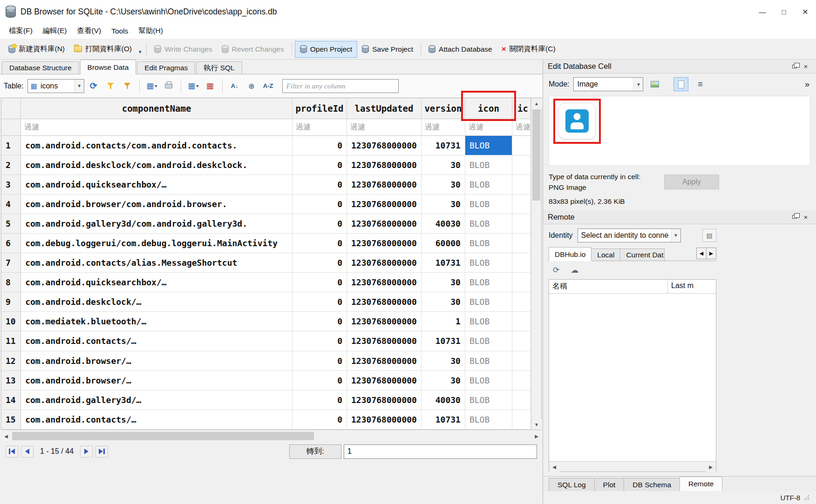  Describe the element at coordinates (701, 253) in the screenshot. I see `tab-scroll-left-button: ◀` at that location.